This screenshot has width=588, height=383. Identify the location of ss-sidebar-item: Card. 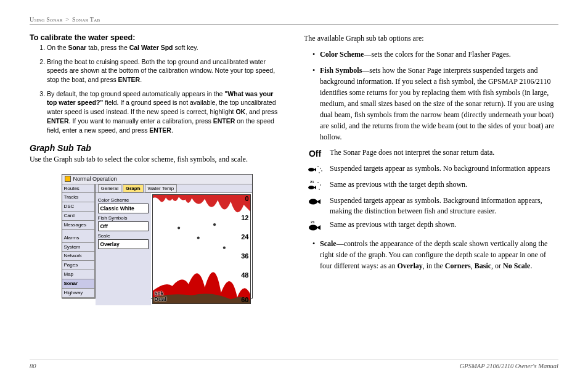
(79, 216).